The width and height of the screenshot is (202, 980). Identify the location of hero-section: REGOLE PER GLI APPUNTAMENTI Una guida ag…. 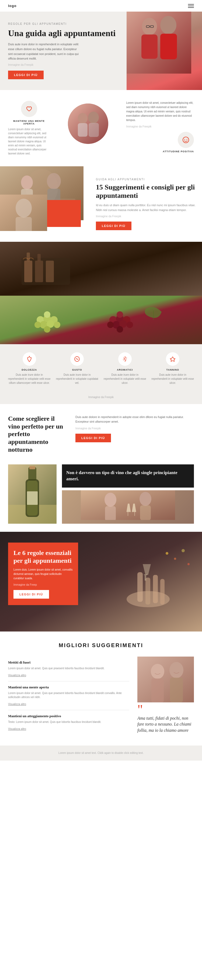
(101, 51).